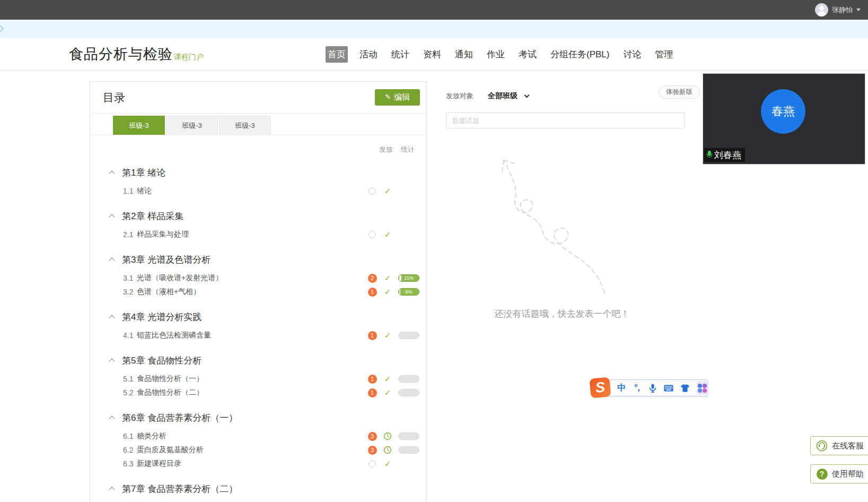 This screenshot has width=868, height=502. Describe the element at coordinates (398, 98) in the screenshot. I see `edit-button: ✎ 编辑` at that location.